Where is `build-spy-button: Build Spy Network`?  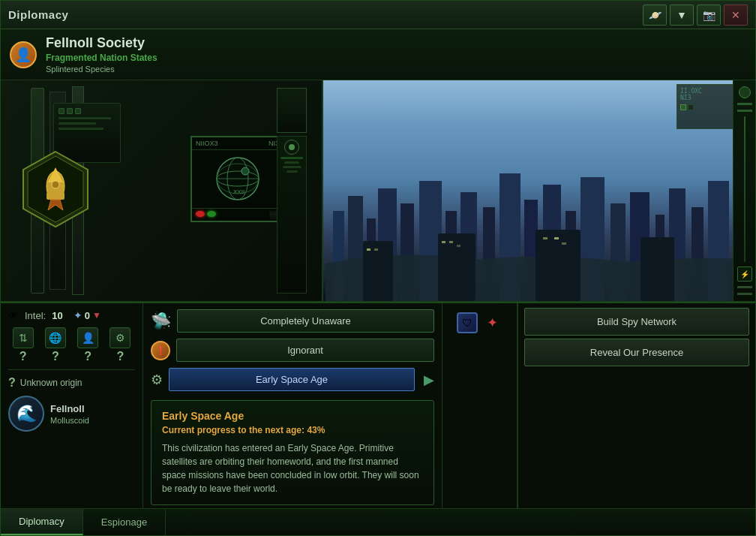 build-spy-button: Build Spy Network is located at coordinates (637, 321).